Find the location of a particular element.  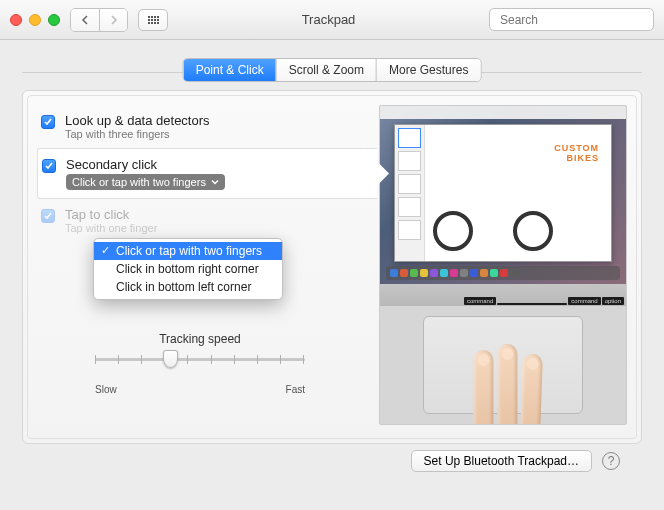

search-input is located at coordinates (575, 20).